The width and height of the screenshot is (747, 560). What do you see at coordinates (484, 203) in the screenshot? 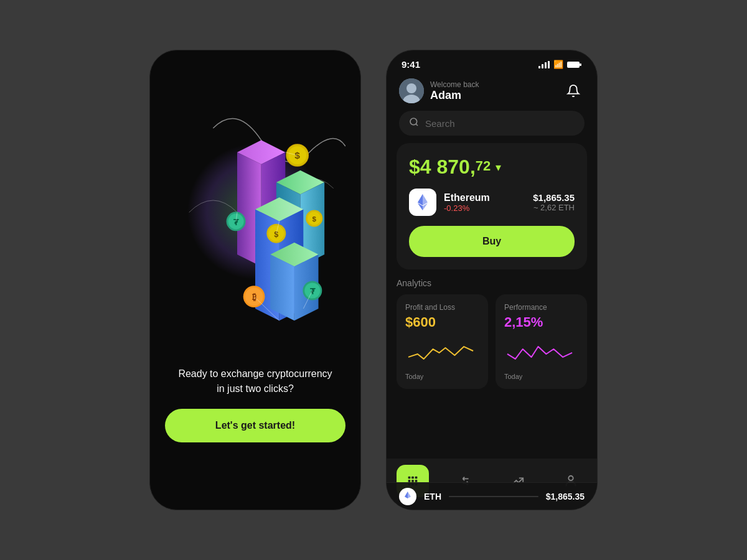
I see `coin-info-eth: Ethereum -0.23%` at bounding box center [484, 203].